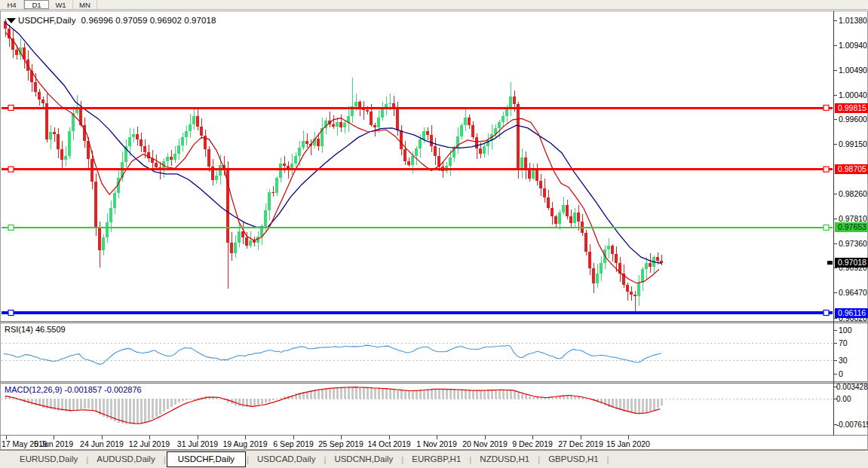 The width and height of the screenshot is (868, 468). Describe the element at coordinates (287, 460) in the screenshot. I see `tab-usdcad-daily: USDCAD,Daily` at that location.